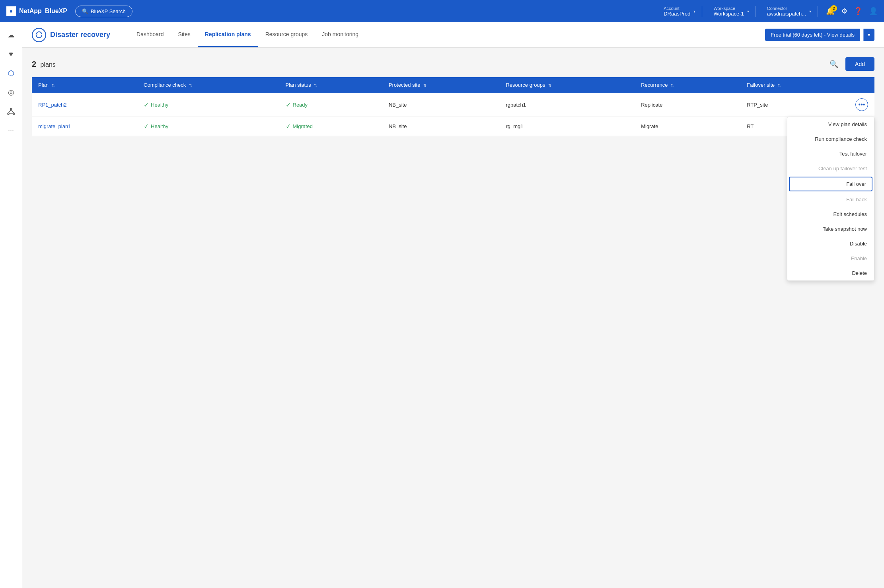  I want to click on connector-section: Connector awsdraaspatch... ▾, so click(789, 11).